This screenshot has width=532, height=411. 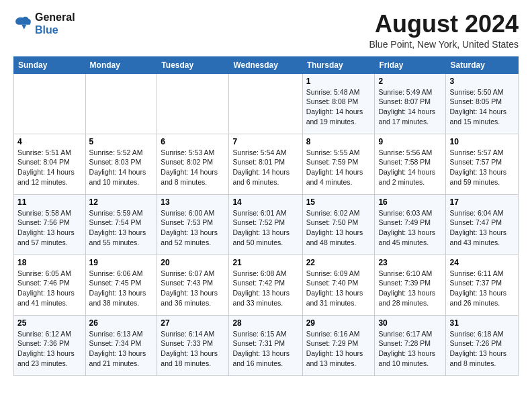 What do you see at coordinates (339, 202) in the screenshot?
I see `day-number: 15` at bounding box center [339, 202].